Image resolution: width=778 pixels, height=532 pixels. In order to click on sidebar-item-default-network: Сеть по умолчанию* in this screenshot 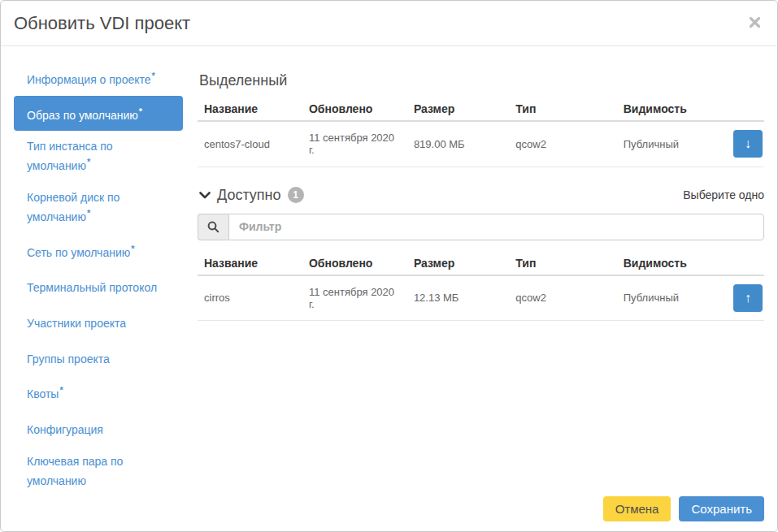, I will do `click(98, 251)`.